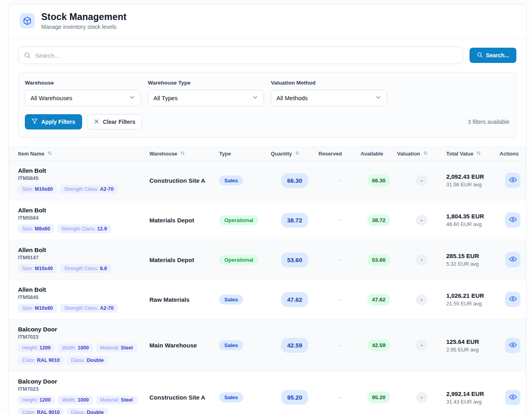 The height and width of the screenshot is (414, 532). I want to click on apply-filters-button: Apply Filters, so click(54, 122).